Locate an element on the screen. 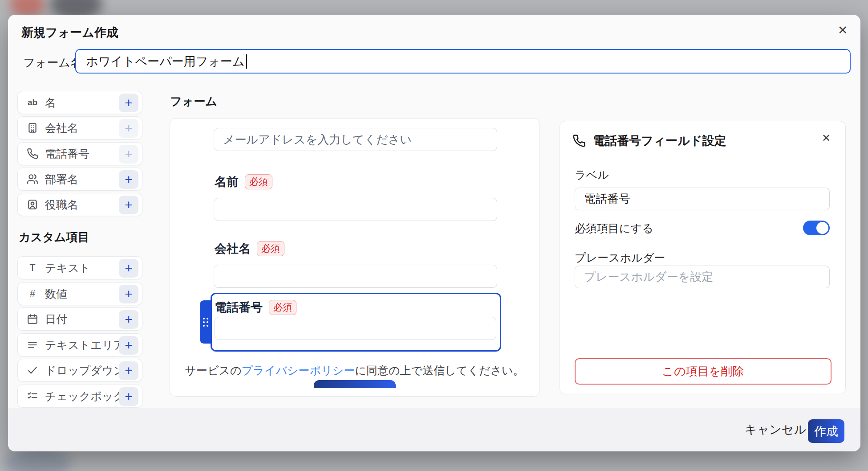  form-name-label: フォーム名 is located at coordinates (53, 62).